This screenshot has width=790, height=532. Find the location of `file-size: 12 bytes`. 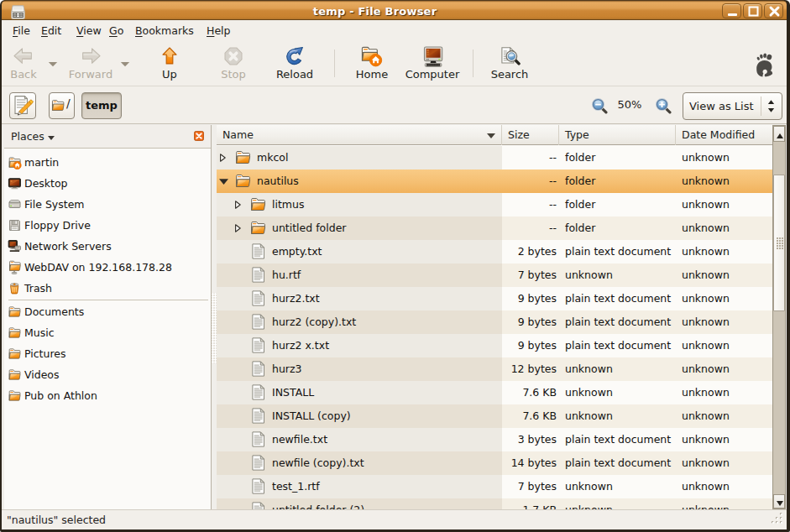

file-size: 12 bytes is located at coordinates (506, 369).